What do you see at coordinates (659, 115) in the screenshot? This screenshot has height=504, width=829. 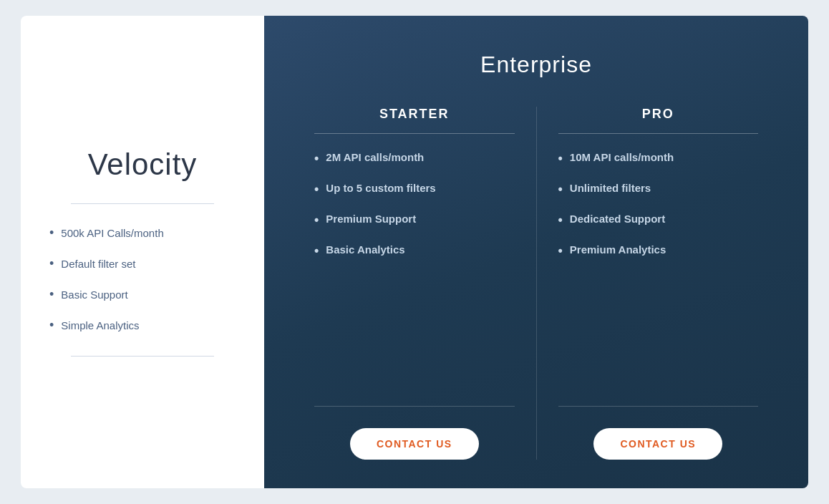 I see `pro-plan-name: PRO` at bounding box center [659, 115].